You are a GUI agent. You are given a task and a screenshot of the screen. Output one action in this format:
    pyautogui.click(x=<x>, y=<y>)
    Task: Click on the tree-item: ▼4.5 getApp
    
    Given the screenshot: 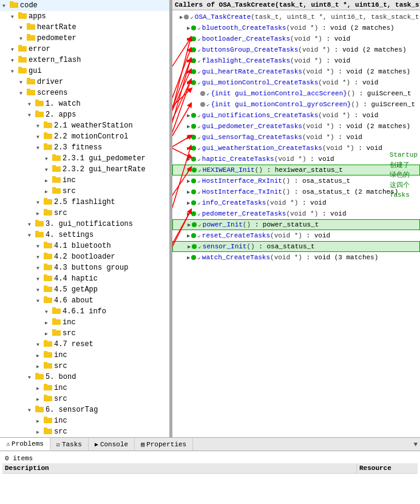 What is the action you would take?
    pyautogui.click(x=85, y=290)
    